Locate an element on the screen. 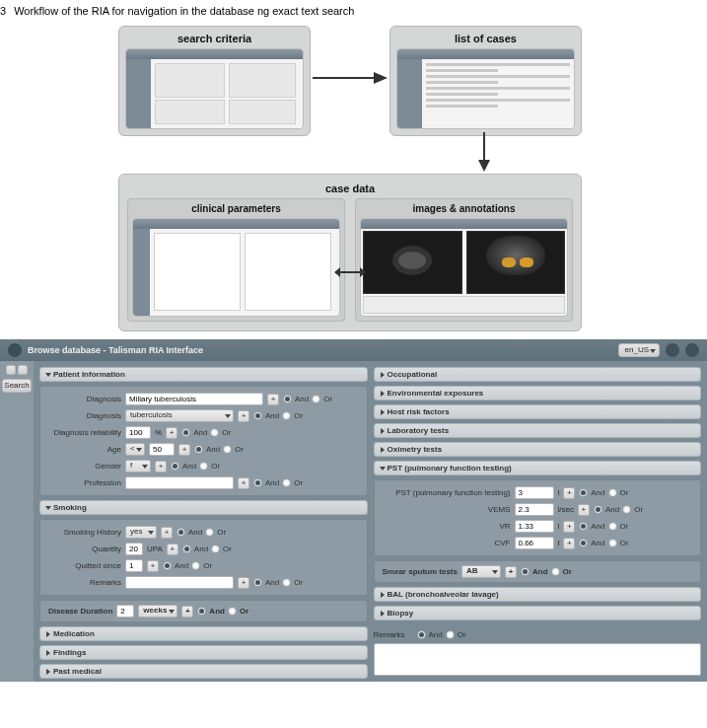 The height and width of the screenshot is (728, 707). smoking-history-select: yes is located at coordinates (141, 533).